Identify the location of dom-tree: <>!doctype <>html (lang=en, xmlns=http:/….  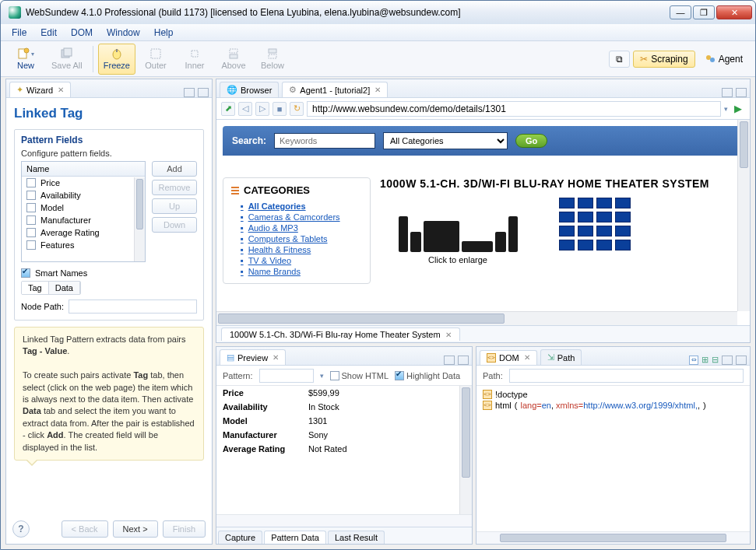
(614, 459).